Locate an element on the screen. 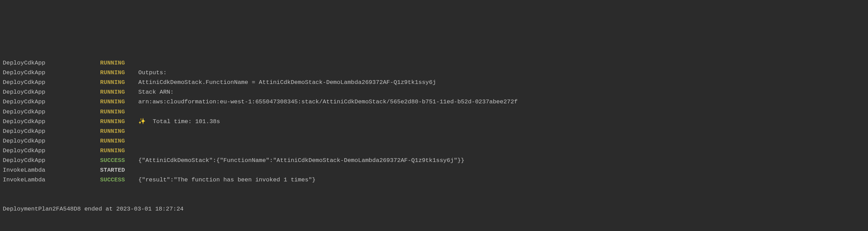 The height and width of the screenshot is (231, 868). log-line: DeployCdkAppRUNNINGarn:aws:cloudformatio… is located at coordinates (434, 102).